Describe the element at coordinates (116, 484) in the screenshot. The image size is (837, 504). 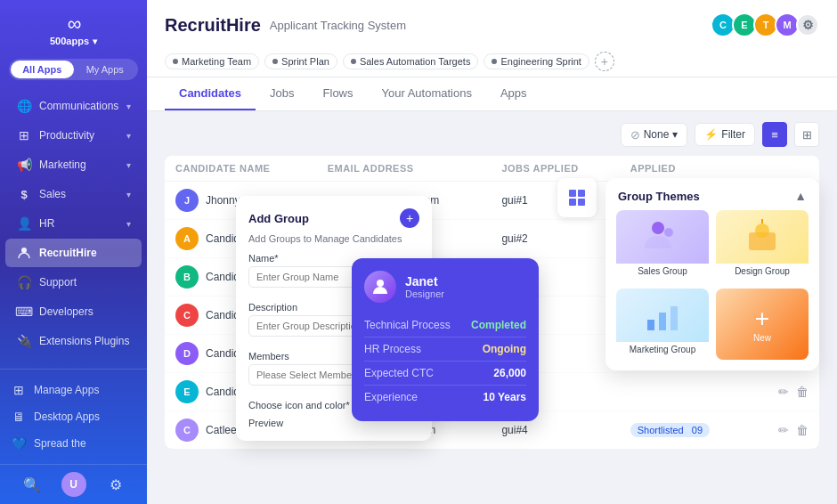
I see `settings-footer-icon: ⚙` at that location.